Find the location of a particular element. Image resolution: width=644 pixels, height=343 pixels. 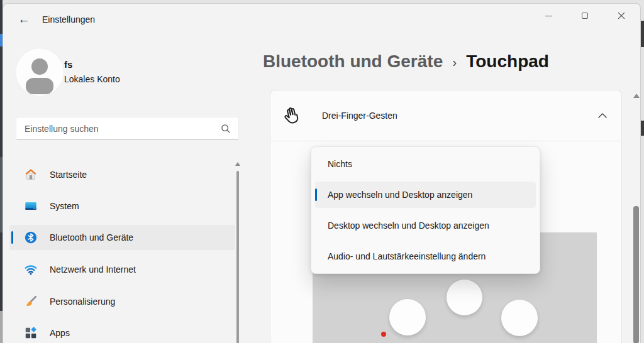

sidebar-item-startseite: Startseite is located at coordinates (122, 175).